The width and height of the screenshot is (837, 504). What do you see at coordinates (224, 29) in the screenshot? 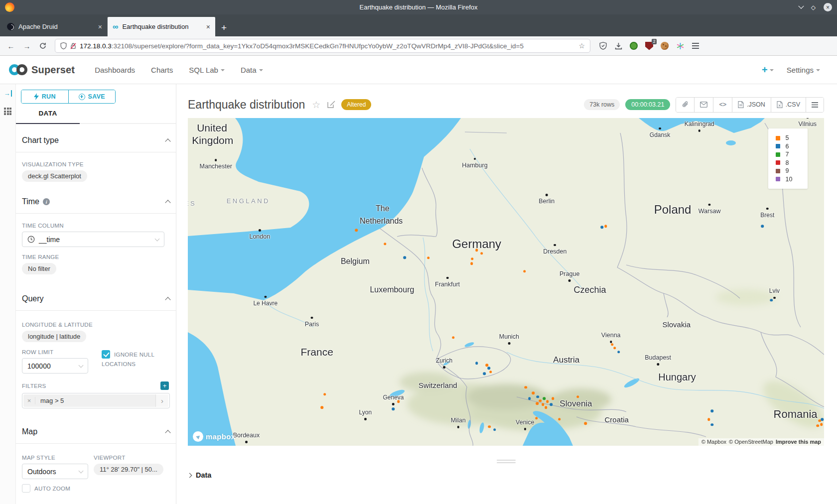
I see `new-tab-button: +` at bounding box center [224, 29].